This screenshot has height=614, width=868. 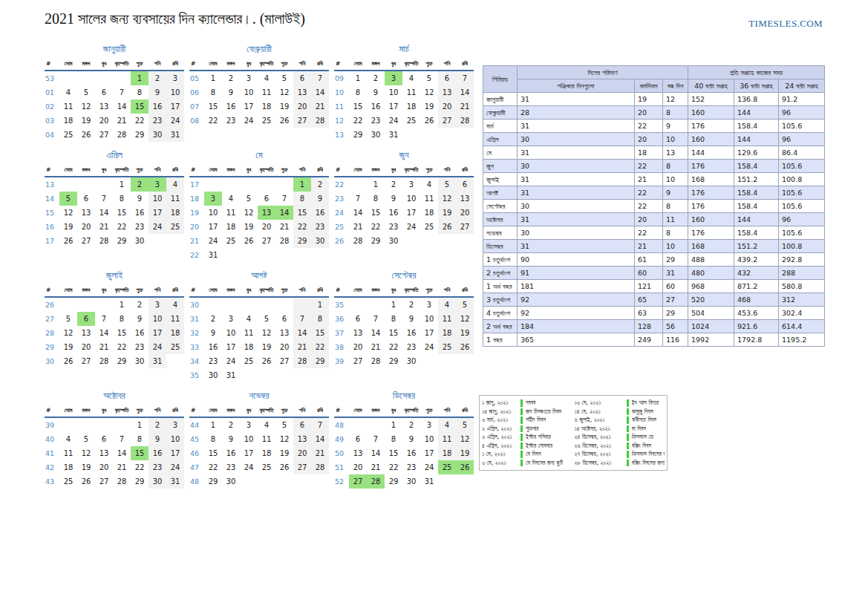 I want to click on period-value: 144, so click(x=757, y=220).